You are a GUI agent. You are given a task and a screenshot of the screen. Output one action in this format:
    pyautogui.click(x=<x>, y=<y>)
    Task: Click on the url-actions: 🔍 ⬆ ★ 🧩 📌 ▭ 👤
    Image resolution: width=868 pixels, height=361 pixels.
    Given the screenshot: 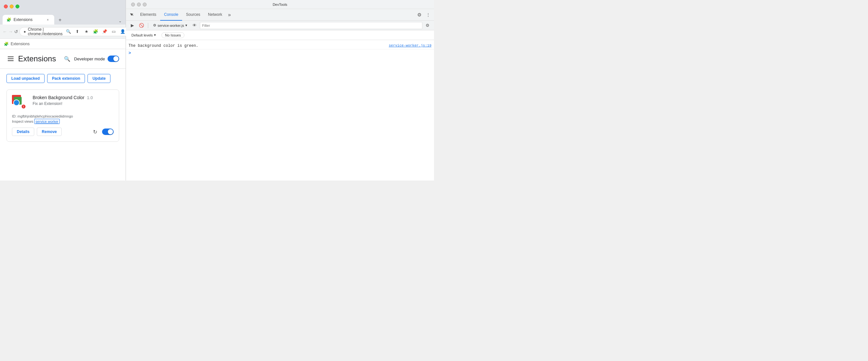 What is the action you would take?
    pyautogui.click(x=96, y=32)
    